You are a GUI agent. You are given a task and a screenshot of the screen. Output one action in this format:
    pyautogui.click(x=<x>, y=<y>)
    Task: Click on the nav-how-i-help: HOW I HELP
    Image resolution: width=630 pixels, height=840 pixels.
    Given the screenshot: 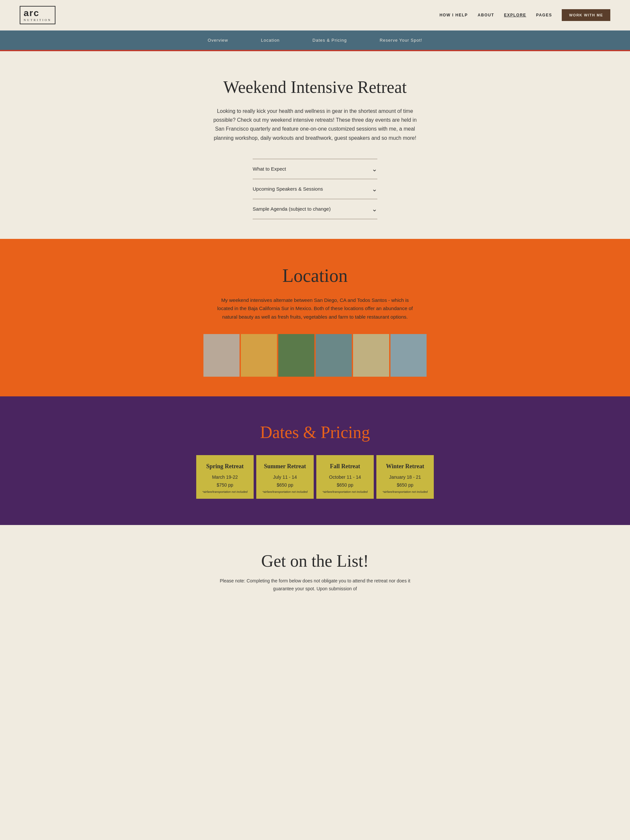 What is the action you would take?
    pyautogui.click(x=453, y=15)
    